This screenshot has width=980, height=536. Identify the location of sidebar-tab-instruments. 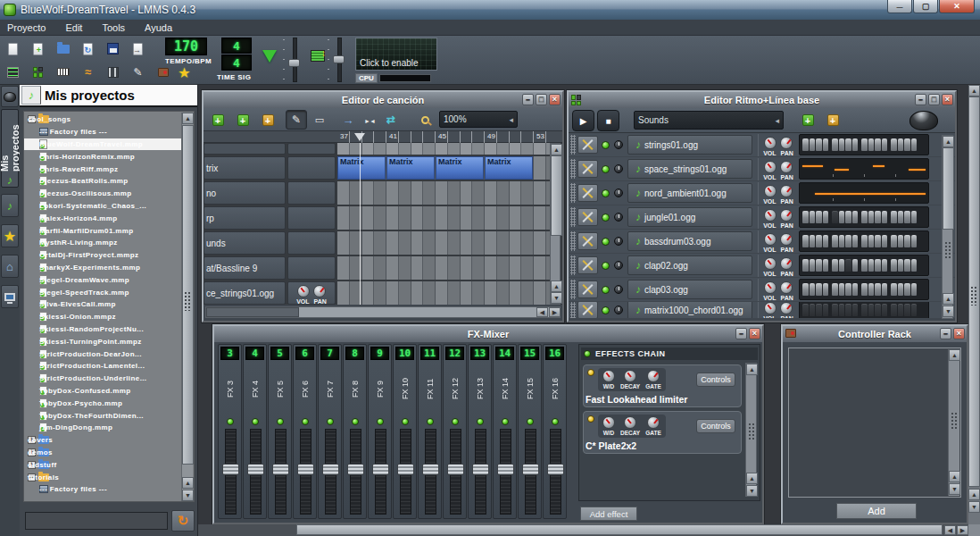
(10, 96).